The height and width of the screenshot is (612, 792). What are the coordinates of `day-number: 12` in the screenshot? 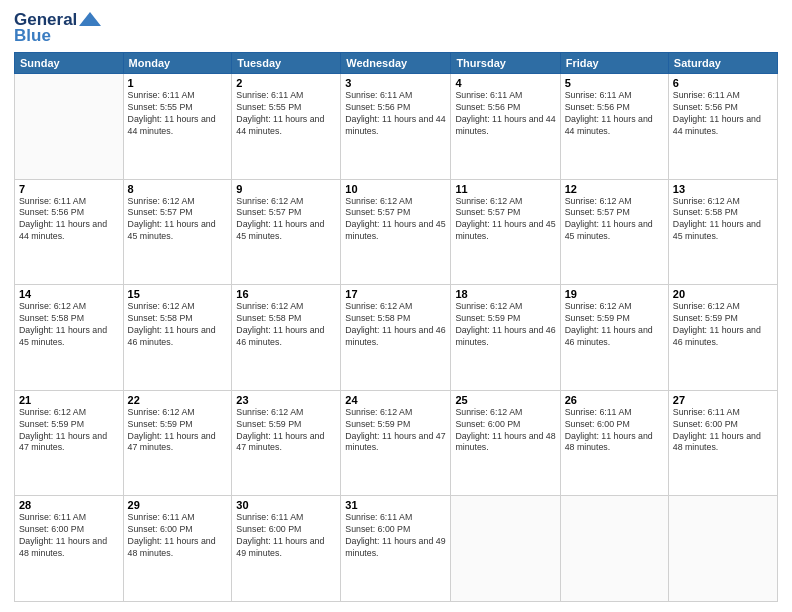 It's located at (614, 189).